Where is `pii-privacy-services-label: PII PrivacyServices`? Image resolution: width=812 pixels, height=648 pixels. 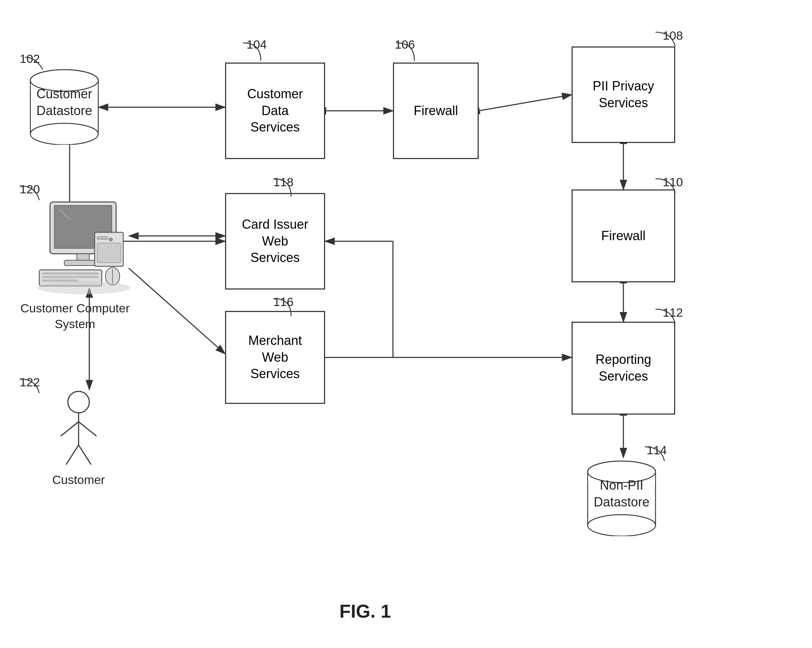 pii-privacy-services-label: PII PrivacyServices is located at coordinates (624, 95).